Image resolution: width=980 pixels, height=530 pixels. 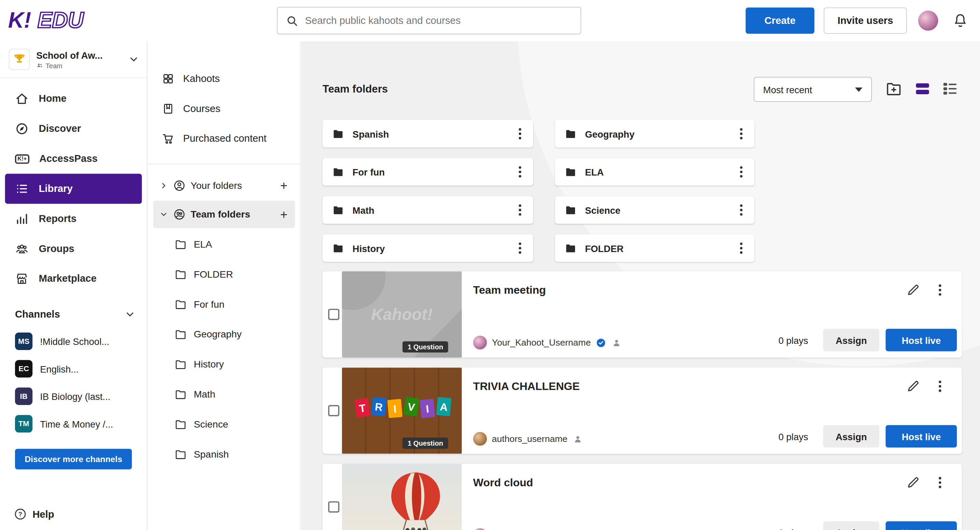 What do you see at coordinates (224, 79) in the screenshot?
I see `library-nav-kahoots: Kahoots` at bounding box center [224, 79].